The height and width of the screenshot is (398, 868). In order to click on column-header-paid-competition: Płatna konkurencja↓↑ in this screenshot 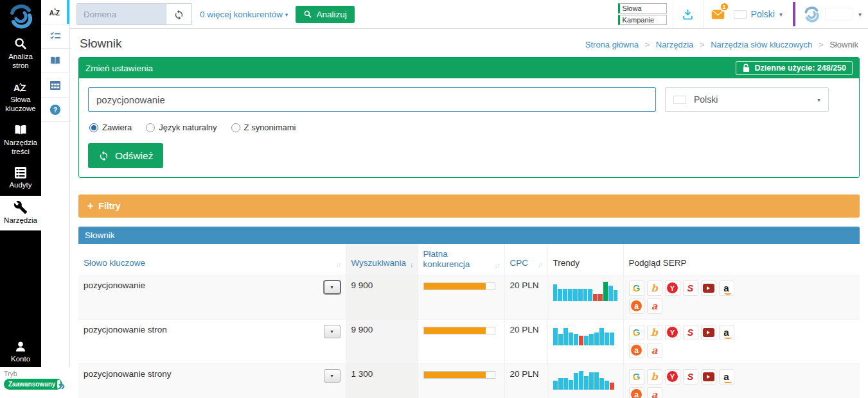, I will do `click(461, 259)`.